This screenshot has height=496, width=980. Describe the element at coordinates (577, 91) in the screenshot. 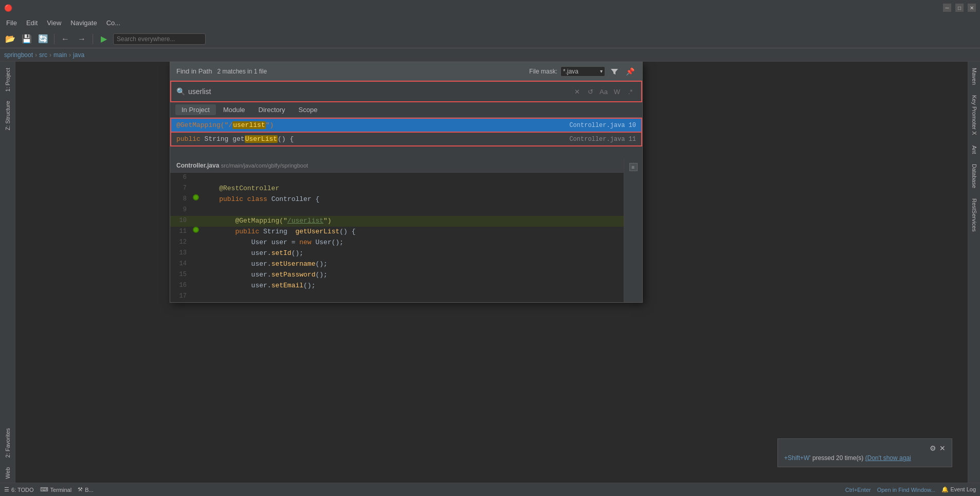

I see `clear-search-button: ✕` at that location.